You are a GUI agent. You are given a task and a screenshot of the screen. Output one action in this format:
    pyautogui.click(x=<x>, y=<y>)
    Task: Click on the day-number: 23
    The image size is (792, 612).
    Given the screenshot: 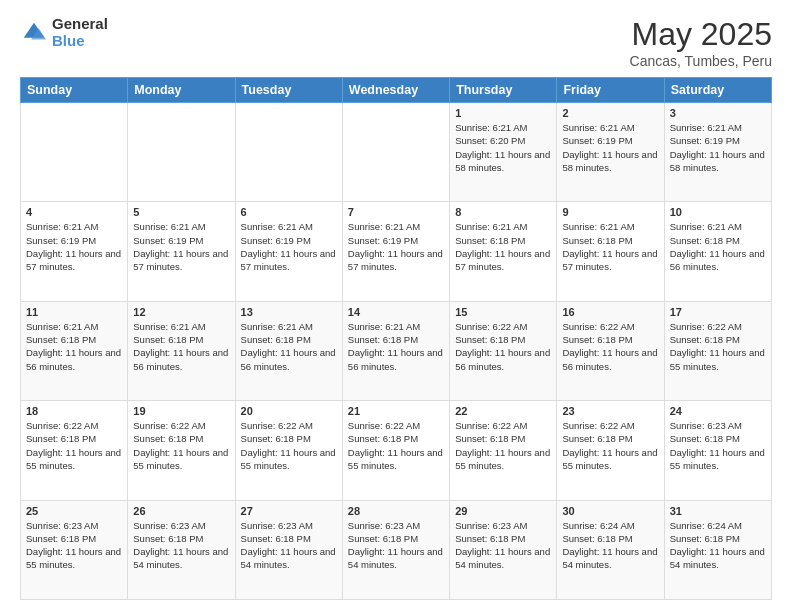 What is the action you would take?
    pyautogui.click(x=610, y=411)
    